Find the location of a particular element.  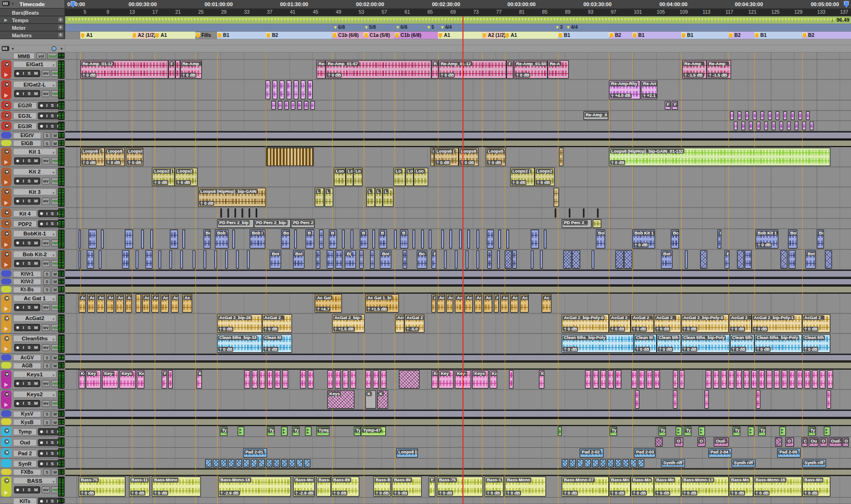

audio-clip: Loops50 dB is located at coordinates (134, 157).